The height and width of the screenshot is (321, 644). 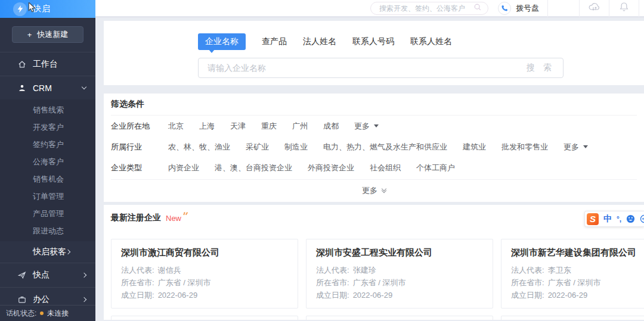 I want to click on tab-legal-person-name: 法人姓名, so click(x=320, y=42).